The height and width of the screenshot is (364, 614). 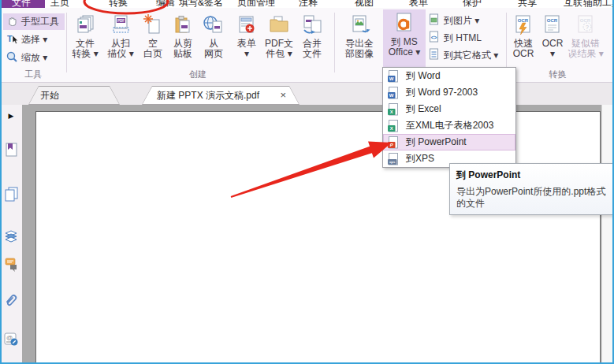 I want to click on button-label: 误结果 ▾, so click(x=585, y=54).